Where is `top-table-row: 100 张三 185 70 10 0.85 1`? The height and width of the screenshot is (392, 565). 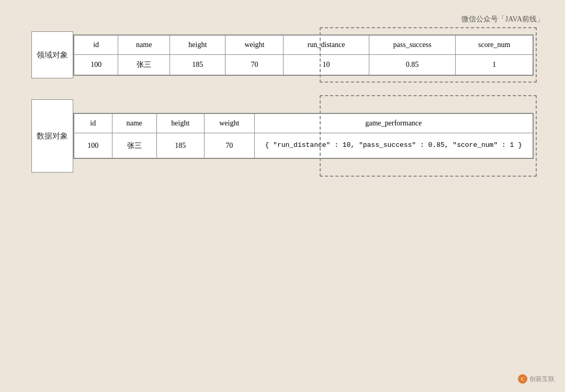
top-table-row: 100 张三 185 70 10 0.85 1 is located at coordinates (303, 65).